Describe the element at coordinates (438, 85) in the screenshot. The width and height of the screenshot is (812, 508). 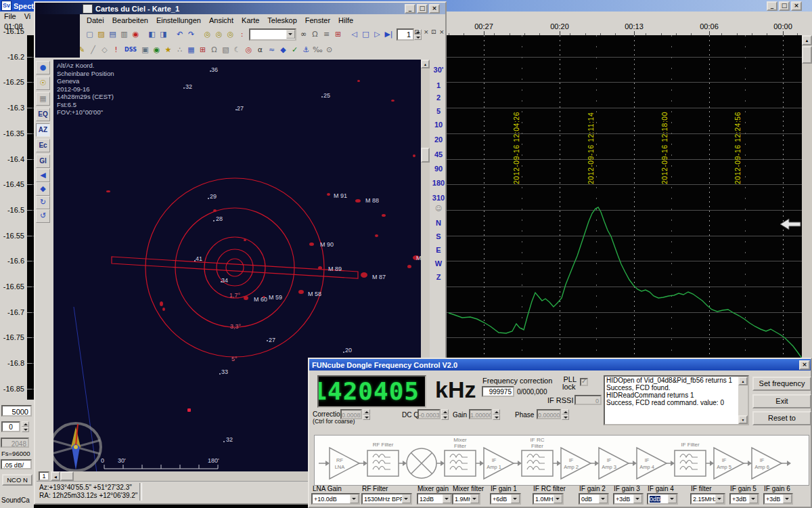
I see `fov-button-1: 1` at that location.